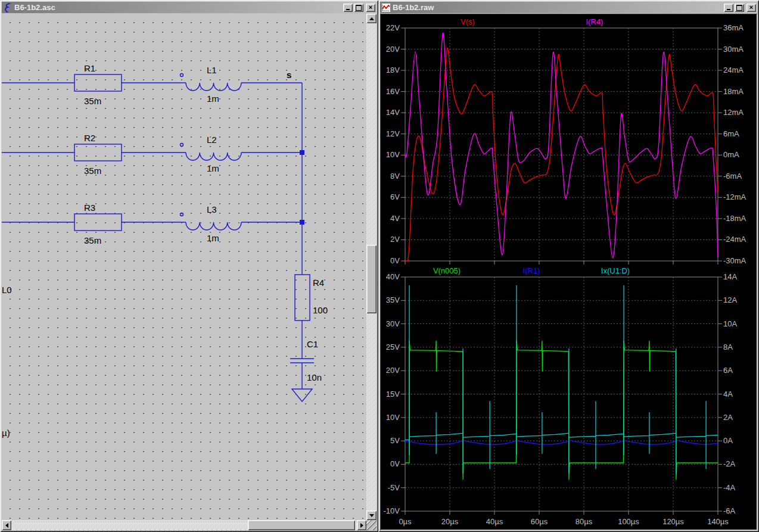 The width and height of the screenshot is (759, 532). What do you see at coordinates (450, 522) in the screenshot?
I see `svg-text: 20µs` at bounding box center [450, 522].